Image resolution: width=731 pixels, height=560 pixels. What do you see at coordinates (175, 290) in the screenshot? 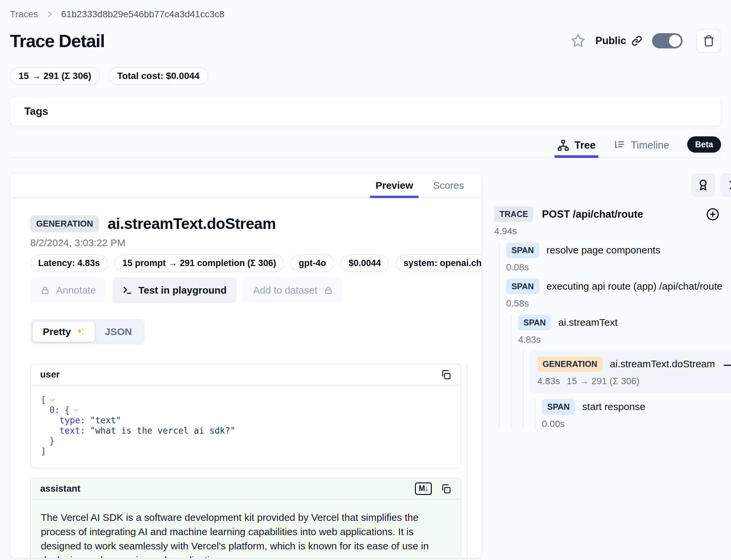
I see `test-in-playground-button: Test in playground` at bounding box center [175, 290].